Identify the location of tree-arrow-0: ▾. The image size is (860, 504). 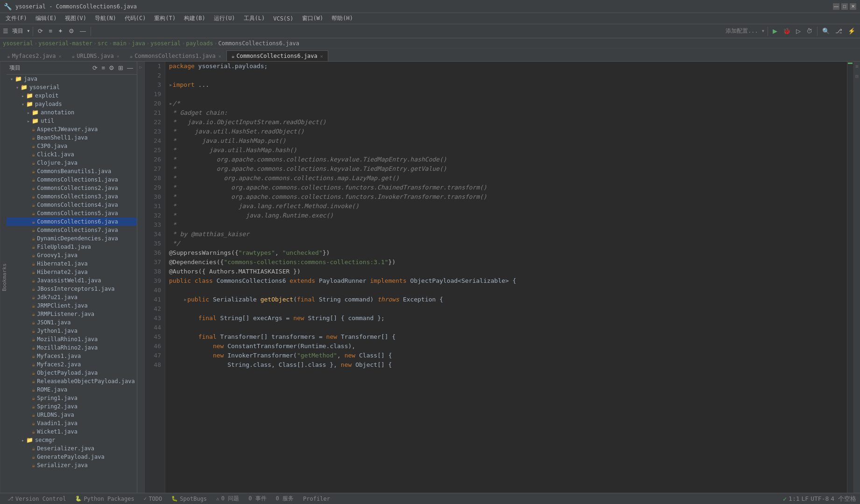
(12, 79).